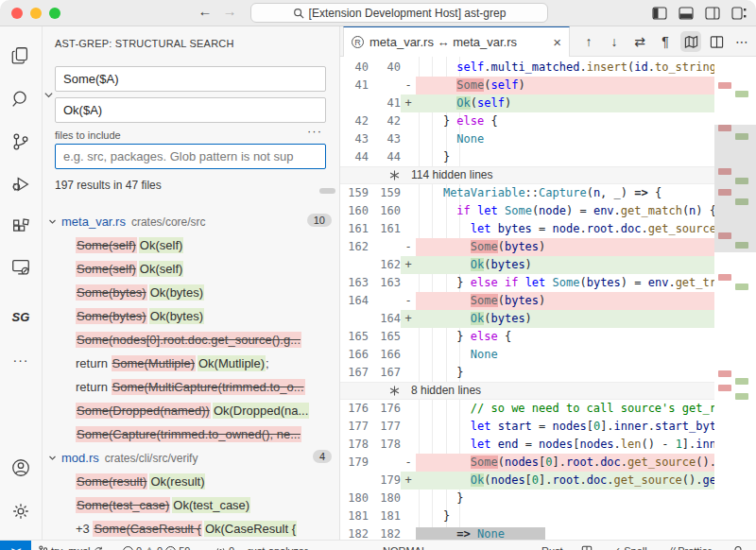 Image resolution: width=756 pixels, height=550 pixels. I want to click on minimize-window-button, so click(36, 13).